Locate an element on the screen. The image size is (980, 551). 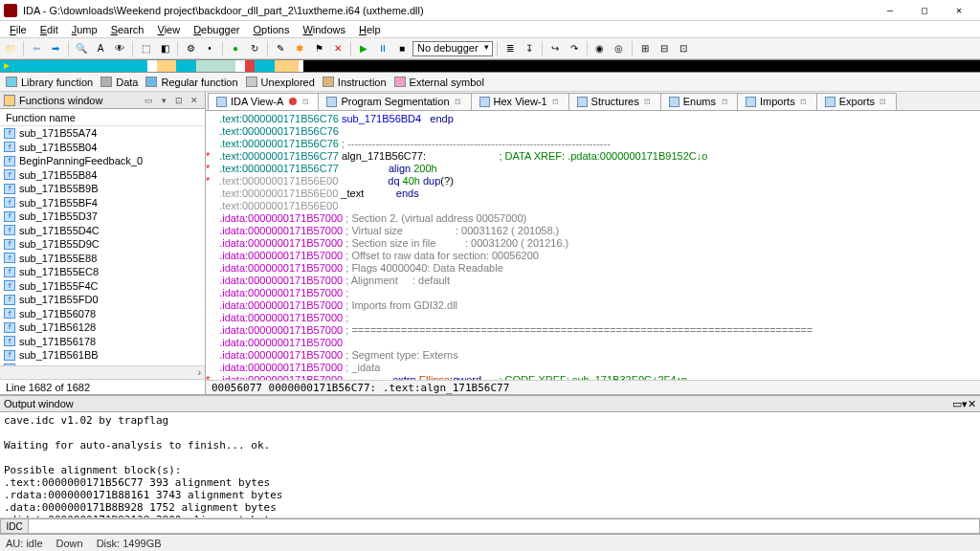
disasm-line: .idata:0000000171B57000 is located at coordinates (593, 342).